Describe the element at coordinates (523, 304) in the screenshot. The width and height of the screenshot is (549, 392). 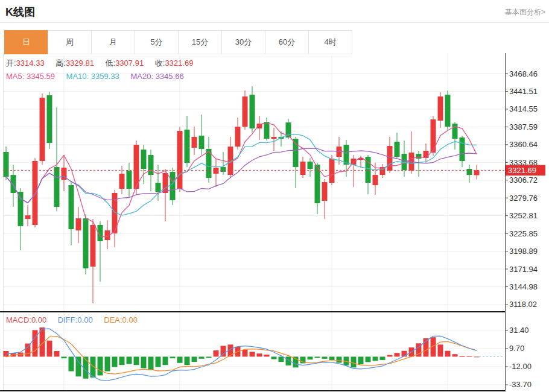
I see `svg-text: 3118.02` at that location.